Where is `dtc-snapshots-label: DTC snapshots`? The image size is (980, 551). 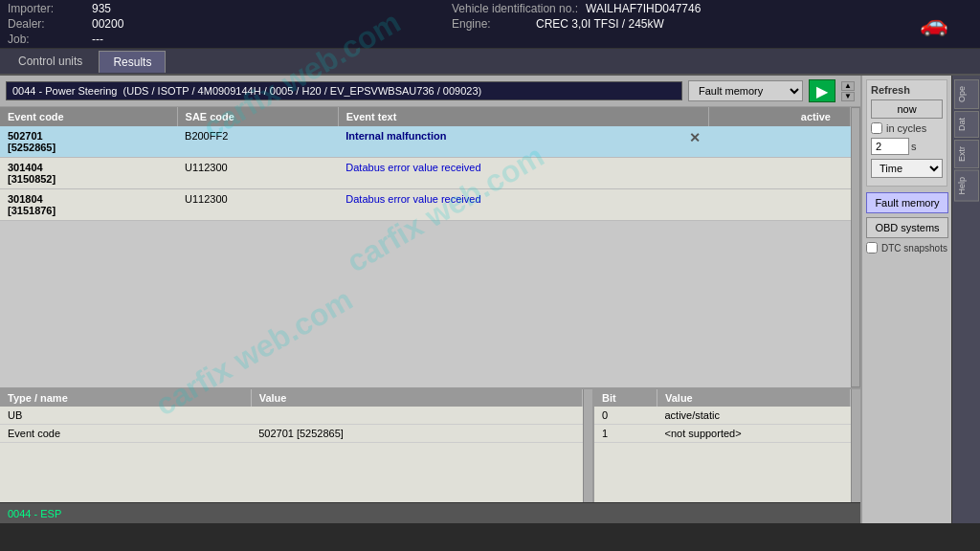
dtc-snapshots-label: DTC snapshots is located at coordinates (915, 249).